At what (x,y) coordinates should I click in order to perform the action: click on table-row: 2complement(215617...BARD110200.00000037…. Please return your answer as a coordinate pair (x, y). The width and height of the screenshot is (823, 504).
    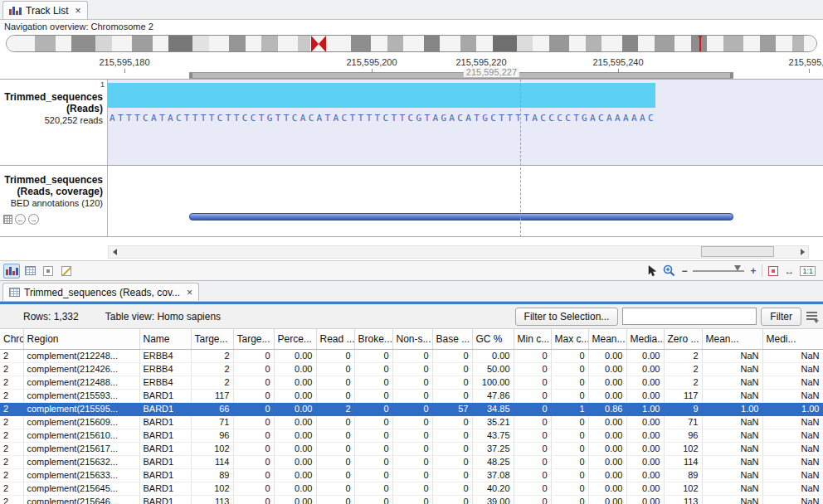
    Looking at the image, I should click on (412, 448).